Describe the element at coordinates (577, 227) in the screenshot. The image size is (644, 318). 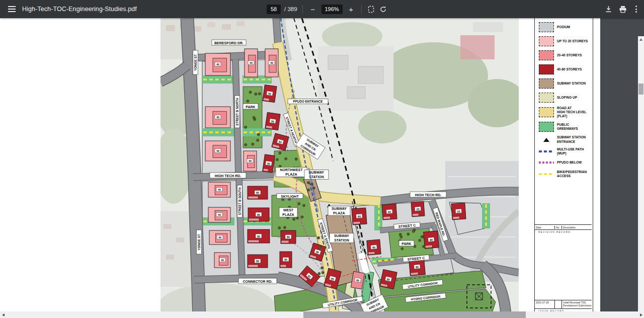
I see `revision-header-cell: Description` at that location.